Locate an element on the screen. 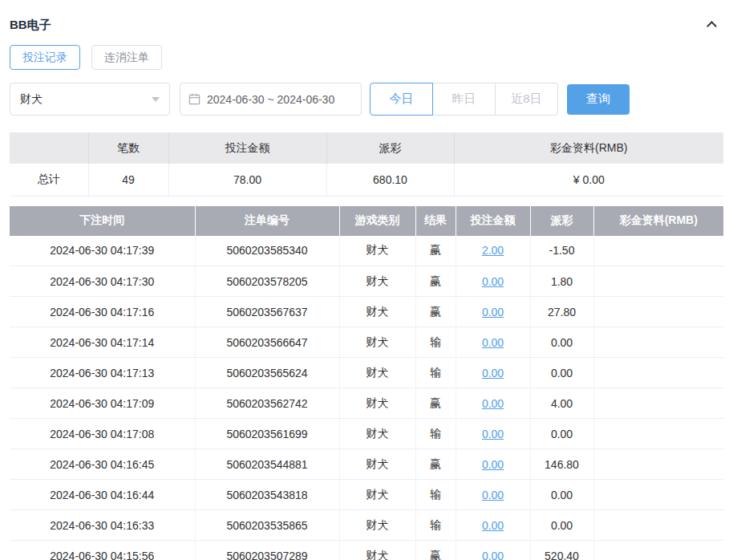 The height and width of the screenshot is (560, 733). summary-bet-amount-value: 78.00 is located at coordinates (247, 180).